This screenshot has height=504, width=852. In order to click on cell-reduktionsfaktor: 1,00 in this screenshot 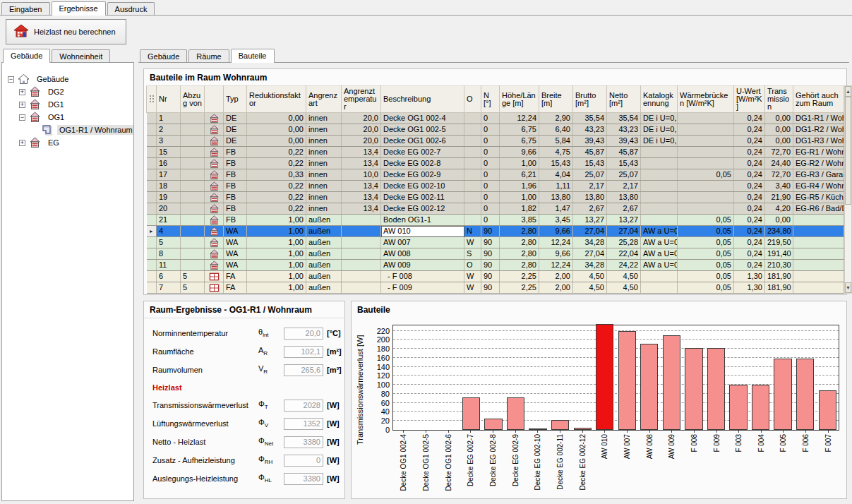, I will do `click(277, 232)`.